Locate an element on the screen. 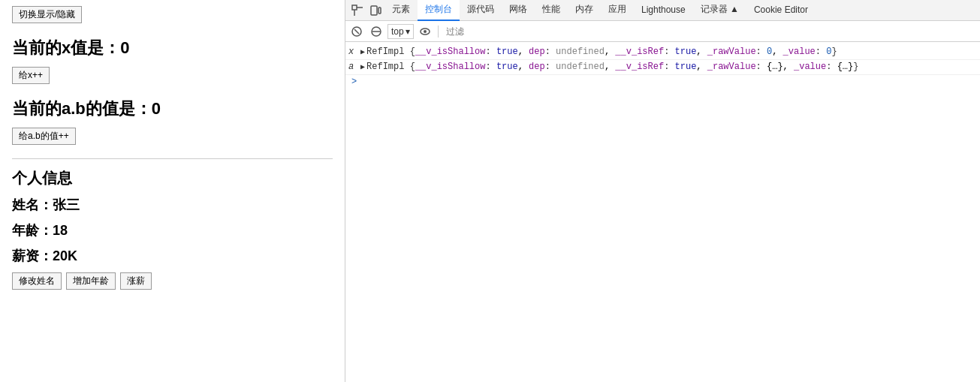 The width and height of the screenshot is (980, 382). console-key-x: x is located at coordinates (353, 52).